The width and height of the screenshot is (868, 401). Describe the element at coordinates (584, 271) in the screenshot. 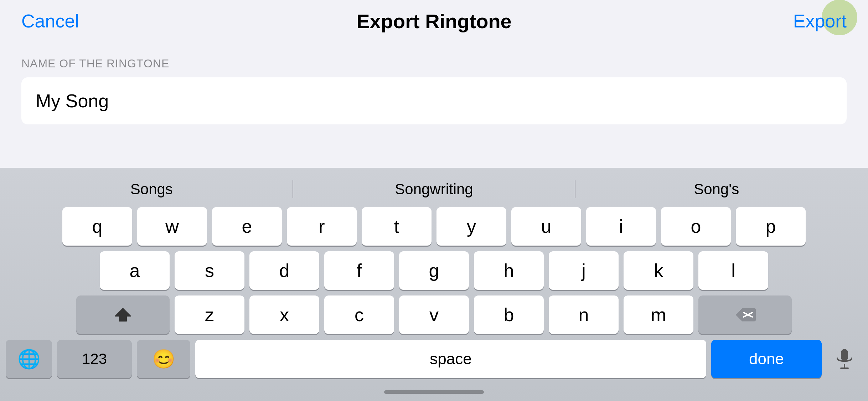

I see `key-j: j` at that location.